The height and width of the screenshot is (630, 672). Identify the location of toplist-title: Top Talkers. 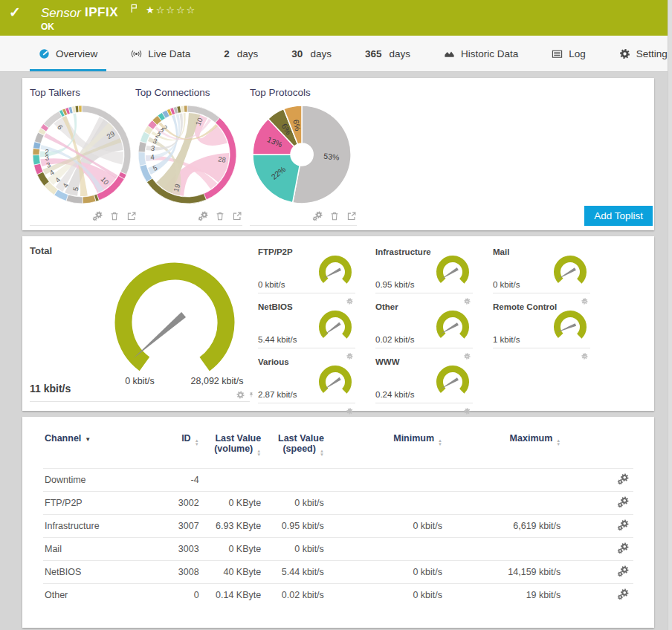
(83, 92).